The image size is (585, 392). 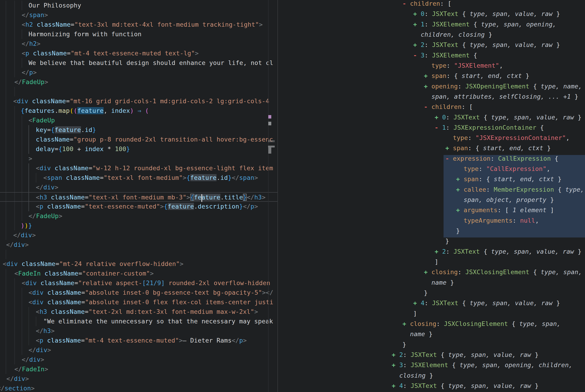 I want to click on code-line: Harmonizing form with function, so click(x=139, y=34).